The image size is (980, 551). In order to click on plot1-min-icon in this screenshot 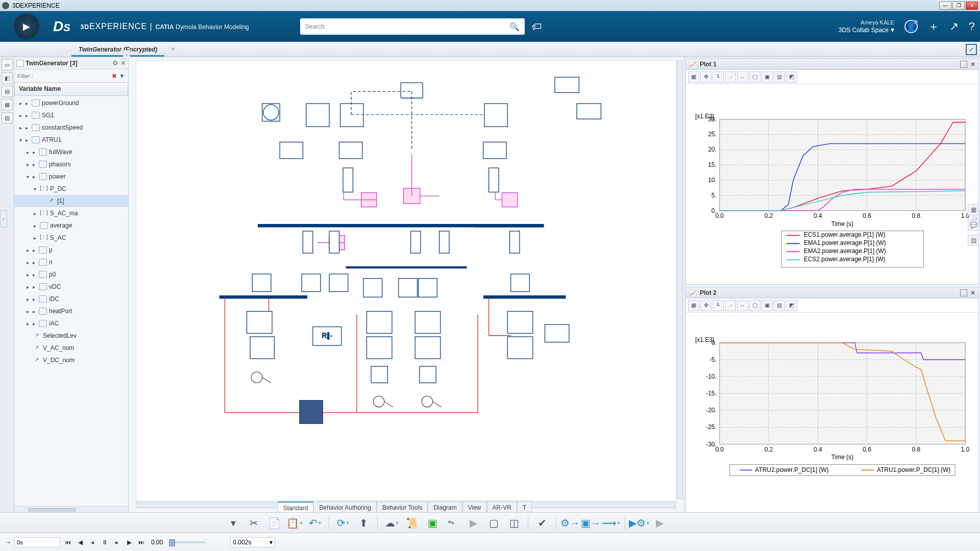, I will do `click(964, 64)`.